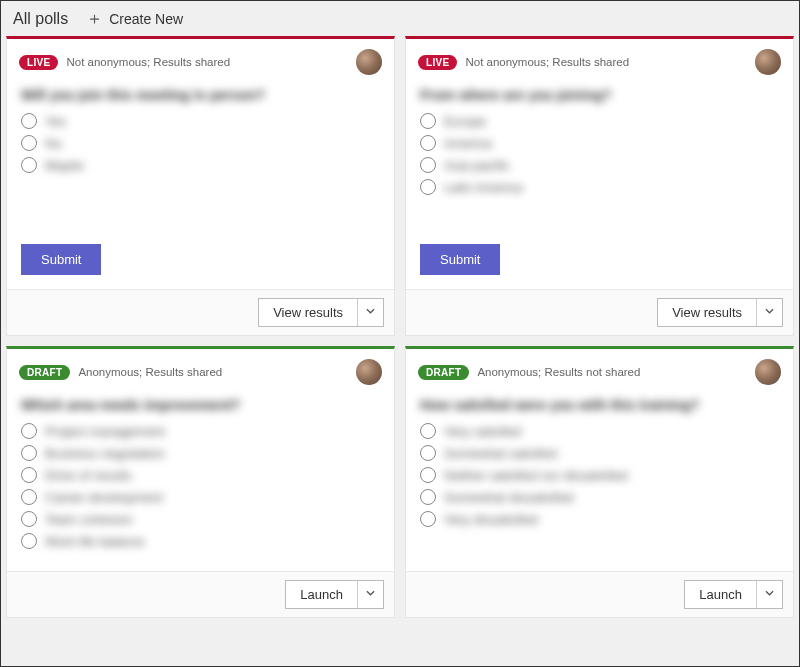  Describe the element at coordinates (600, 475) in the screenshot. I see `options-list: Very satisfied Somewhat satisfied Neithe…` at that location.